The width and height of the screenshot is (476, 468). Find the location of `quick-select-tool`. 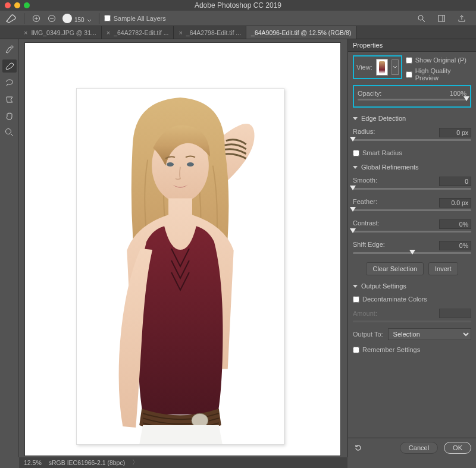

quick-select-tool is located at coordinates (10, 49).